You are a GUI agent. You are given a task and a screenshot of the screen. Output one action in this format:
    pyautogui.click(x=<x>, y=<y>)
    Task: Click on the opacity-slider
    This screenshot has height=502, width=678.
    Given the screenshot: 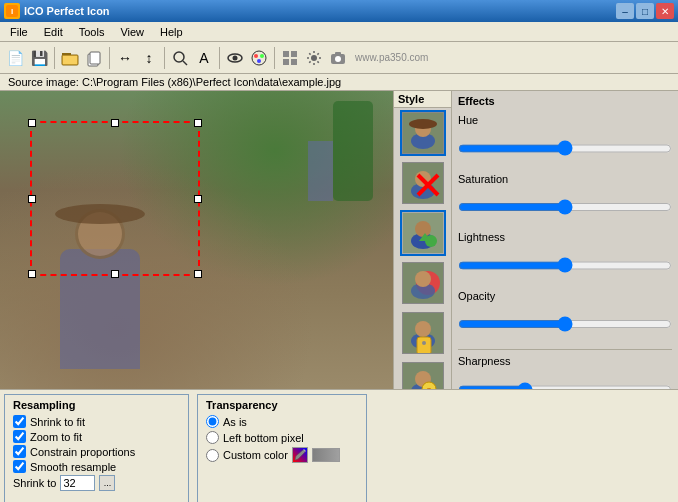 What is the action you would take?
    pyautogui.click(x=565, y=324)
    